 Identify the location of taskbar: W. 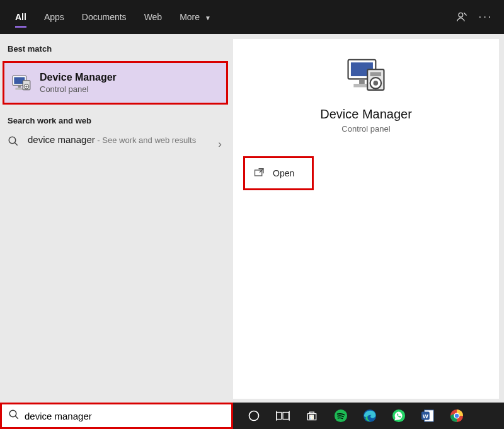
(369, 416).